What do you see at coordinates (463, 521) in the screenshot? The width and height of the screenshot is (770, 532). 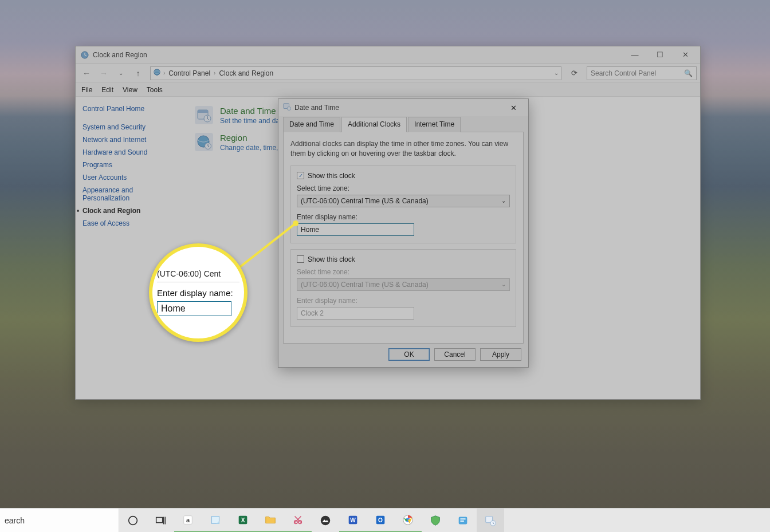 I see `settings-panel-icon` at bounding box center [463, 521].